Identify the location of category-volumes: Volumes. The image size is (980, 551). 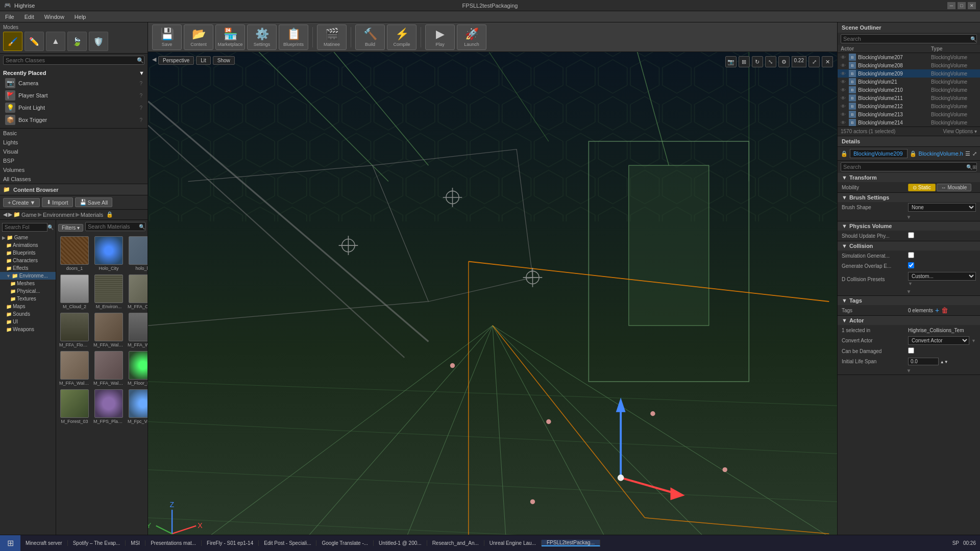
(74, 170).